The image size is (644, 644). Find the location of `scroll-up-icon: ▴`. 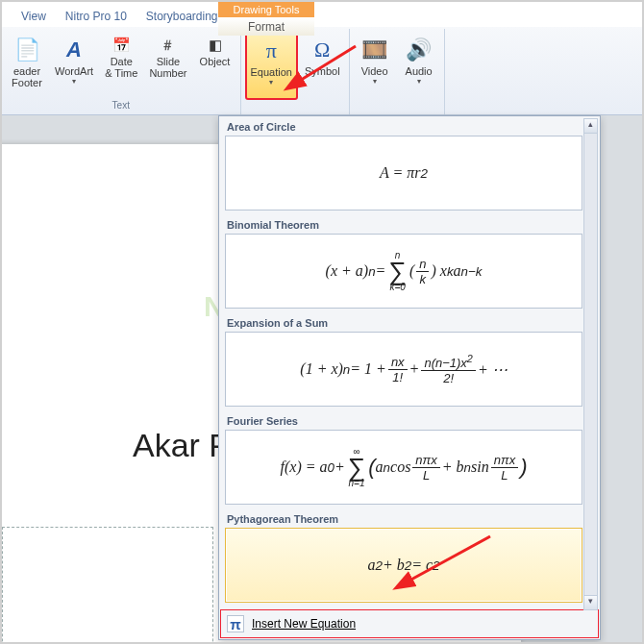

scroll-up-icon: ▴ is located at coordinates (590, 127).